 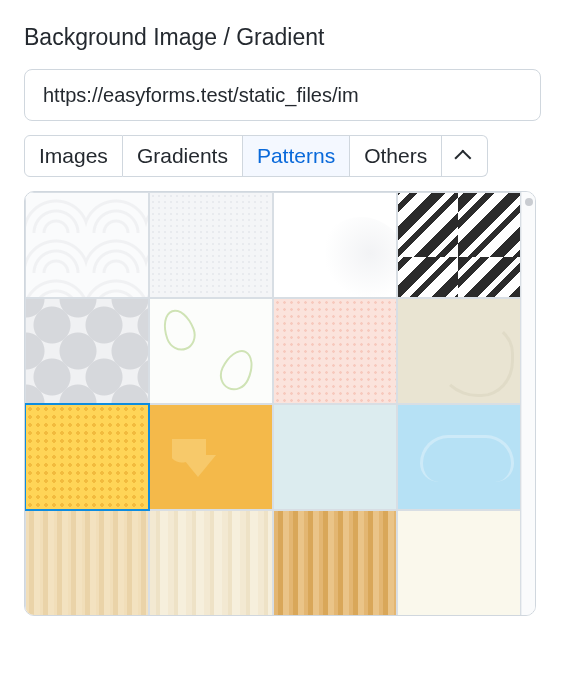 I want to click on scrollbar-thumb-icon, so click(x=529, y=202).